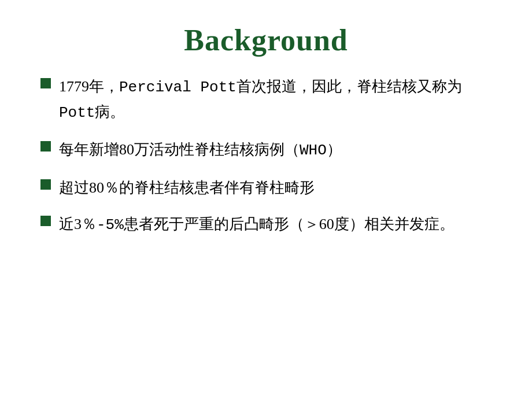  I want to click on title-container: Background, so click(266, 46).